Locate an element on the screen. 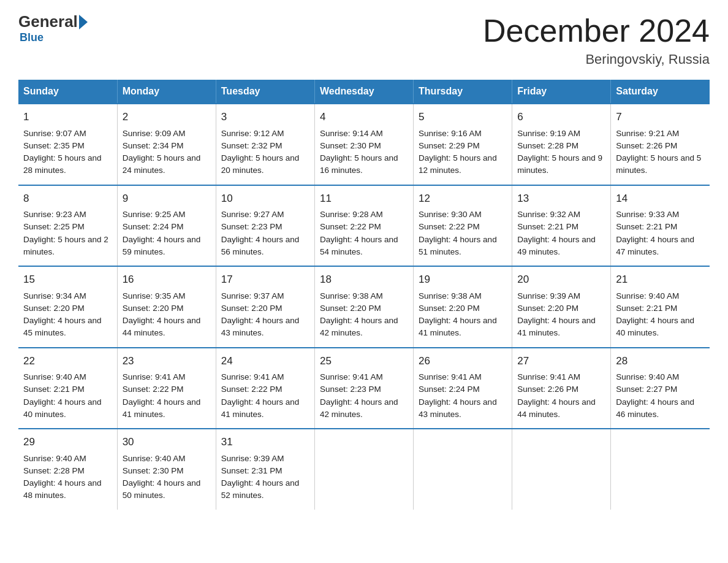 The height and width of the screenshot is (563, 728). sunrise-text: Sunrise: 9:35 AM is located at coordinates (154, 296).